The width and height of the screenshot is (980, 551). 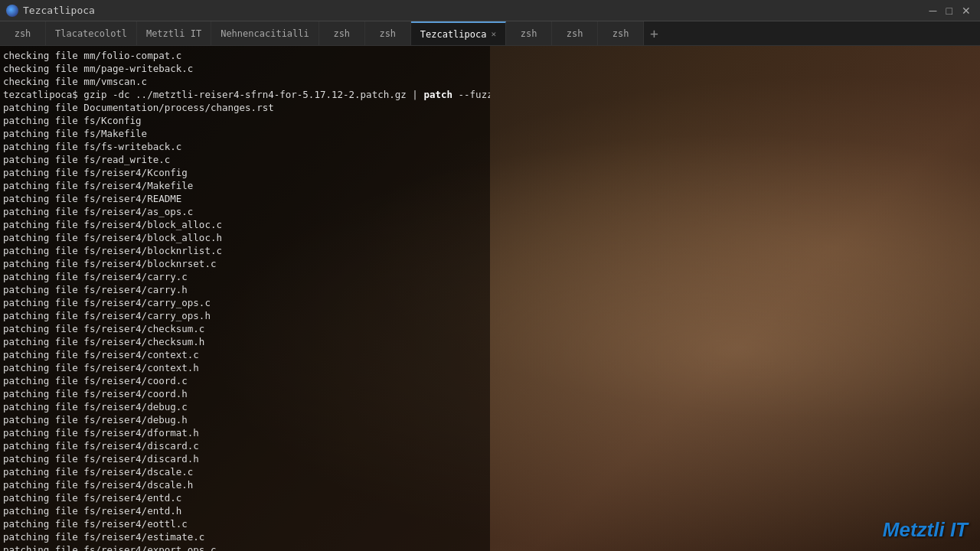 I want to click on terminal-line: patching file fs/reiser4/checksum.c, so click(x=245, y=329).